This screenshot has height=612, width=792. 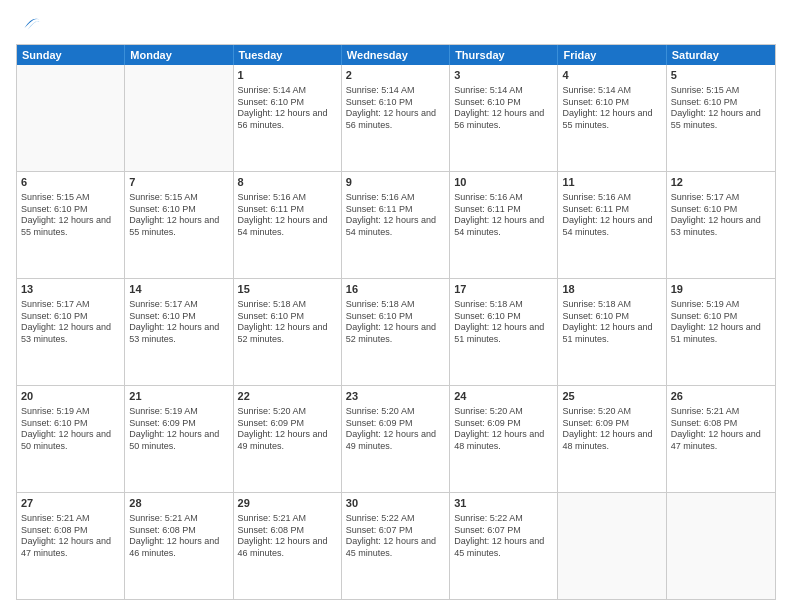 I want to click on calendar-cell-9: 9Sunrise: 5:16 AM Sunset: 6:11 PM Daylig…, so click(x=396, y=225).